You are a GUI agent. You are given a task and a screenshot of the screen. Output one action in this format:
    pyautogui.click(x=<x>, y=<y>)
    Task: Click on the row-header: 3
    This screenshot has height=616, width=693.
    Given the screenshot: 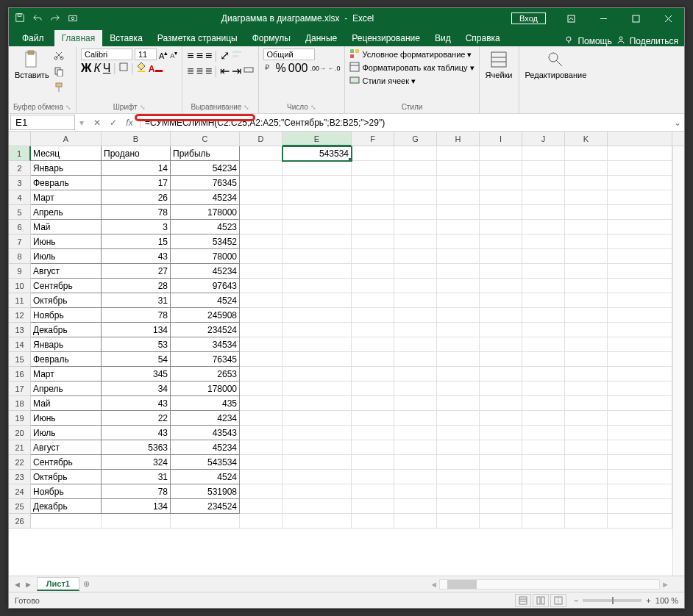 What is the action you would take?
    pyautogui.click(x=20, y=183)
    